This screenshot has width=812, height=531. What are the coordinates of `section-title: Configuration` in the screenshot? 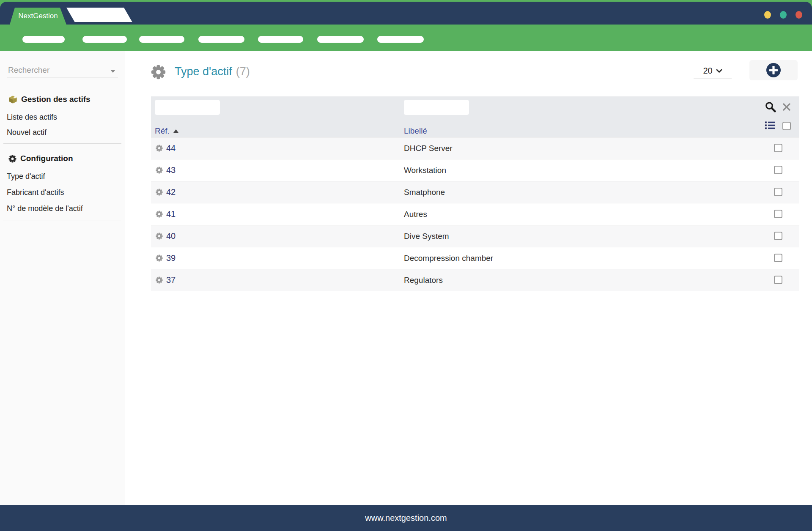 It's located at (47, 159).